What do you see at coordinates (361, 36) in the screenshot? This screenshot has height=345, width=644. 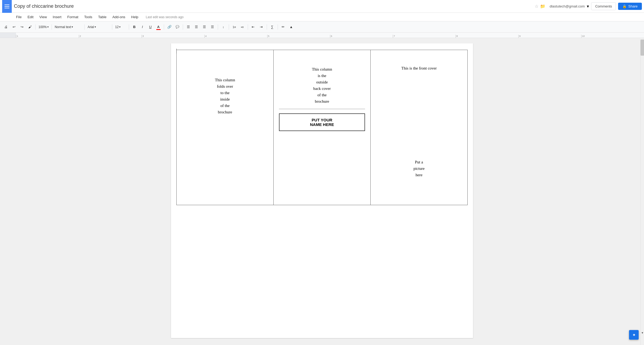 I see `ruler-mark: 6` at bounding box center [361, 36].